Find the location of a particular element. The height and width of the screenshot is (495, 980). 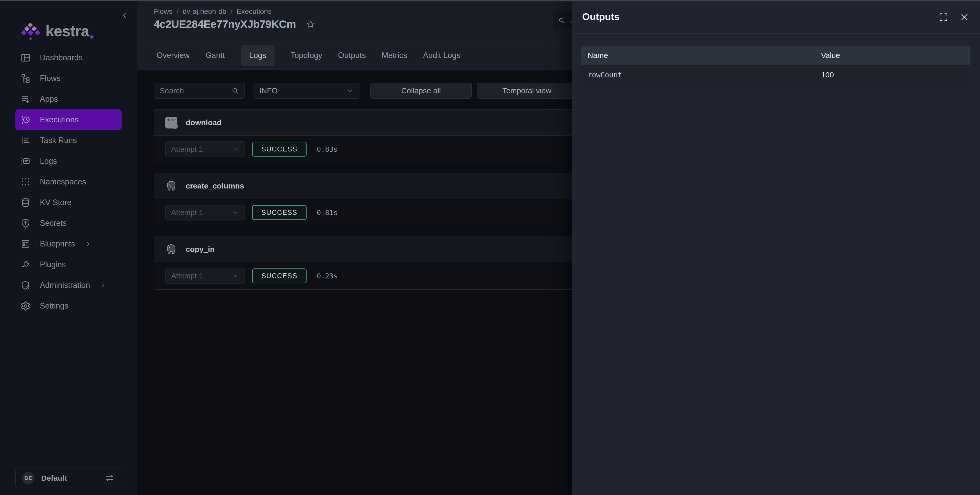

task-name: copy_in is located at coordinates (200, 250).